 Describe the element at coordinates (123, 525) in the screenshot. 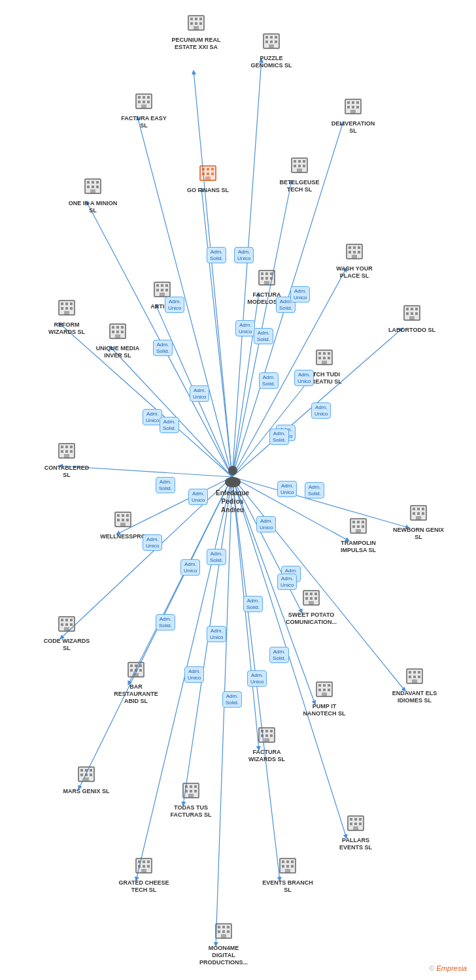

I see `node-wellnesspro: WELLNESSPRO` at that location.